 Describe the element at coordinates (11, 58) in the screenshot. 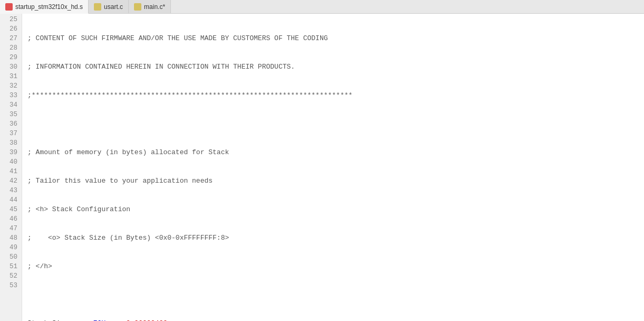

I see `ln-29: 29` at that location.